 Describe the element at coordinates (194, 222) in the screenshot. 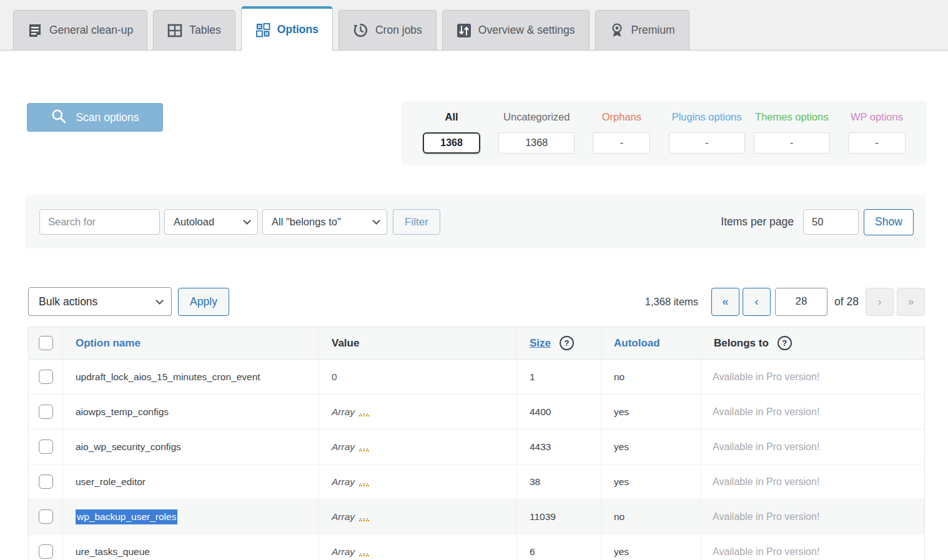

I see `autoload-select-value: Autoload` at that location.